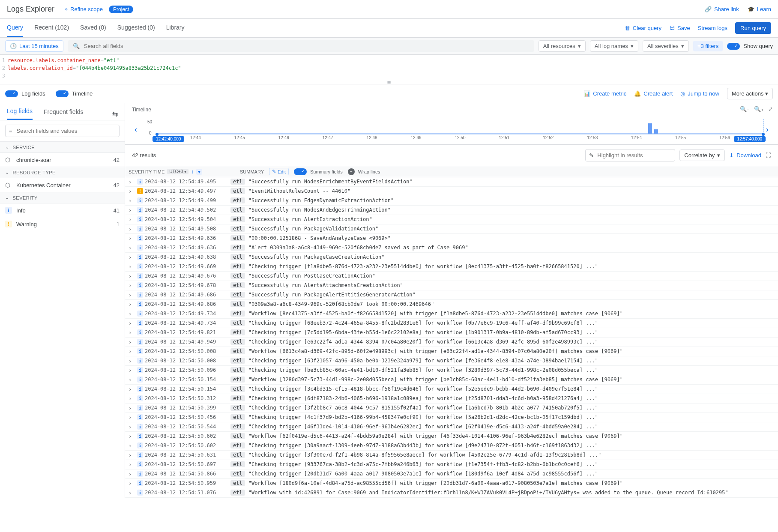  I want to click on sidebar-item: ⬡Kubernetes Container42, so click(63, 185).